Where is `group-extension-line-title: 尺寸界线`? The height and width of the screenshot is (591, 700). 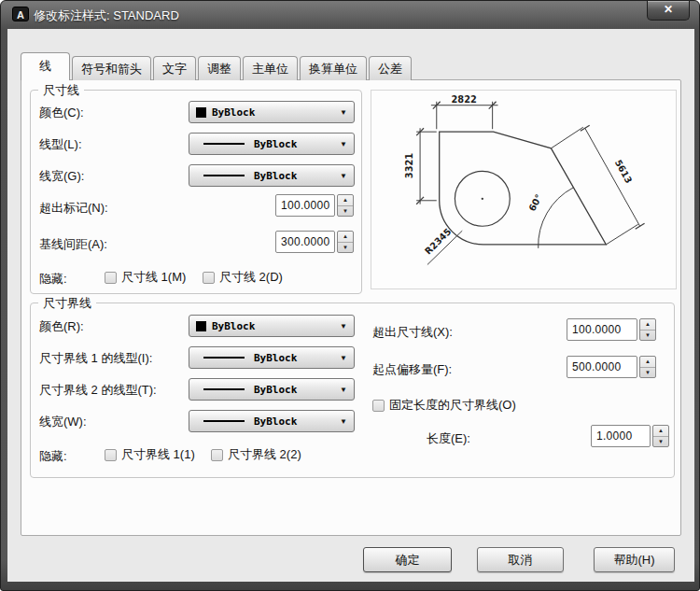 group-extension-line-title: 尺寸界线 is located at coordinates (67, 303).